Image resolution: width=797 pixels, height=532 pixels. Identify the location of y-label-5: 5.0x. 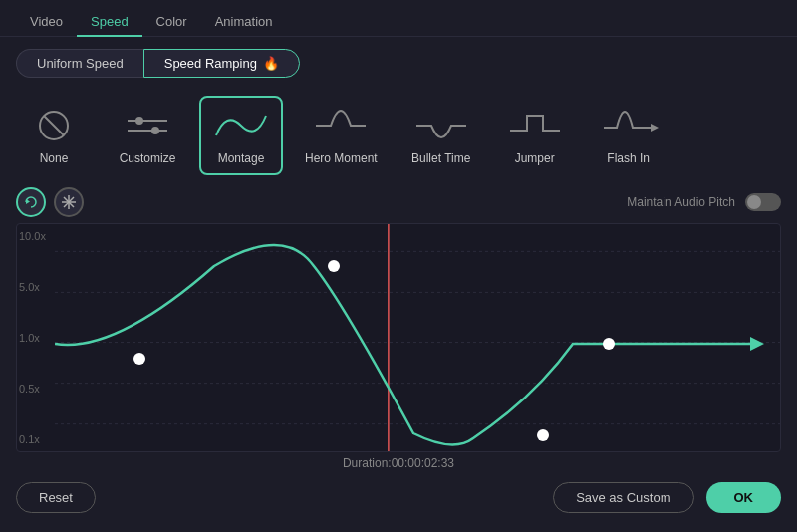
(36, 287).